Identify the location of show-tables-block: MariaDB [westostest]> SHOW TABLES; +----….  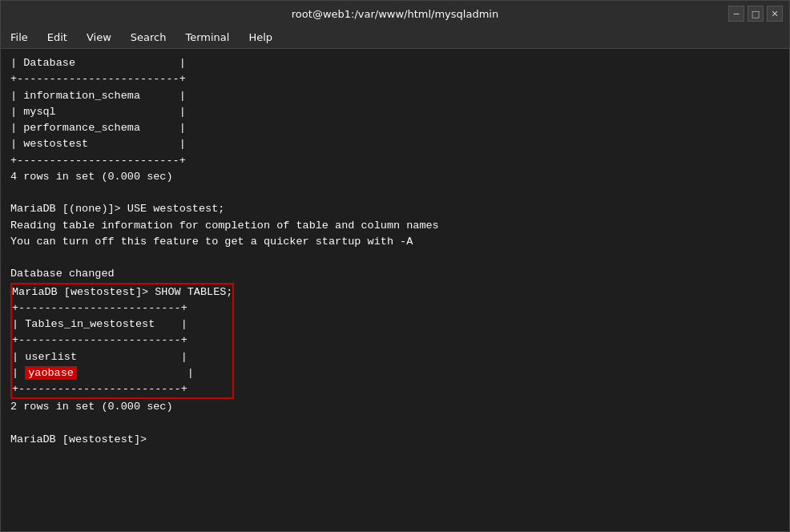
(122, 341).